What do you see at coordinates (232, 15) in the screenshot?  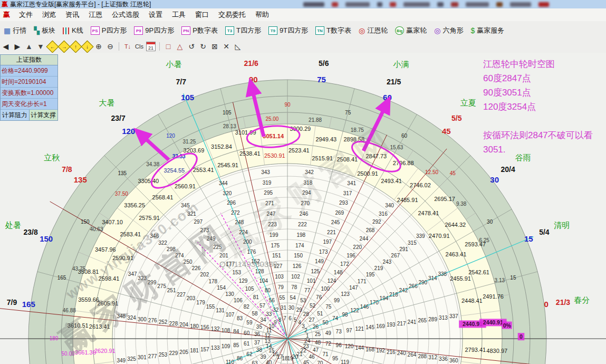 I see `menu-item-交易委托: 交易委托` at bounding box center [232, 15].